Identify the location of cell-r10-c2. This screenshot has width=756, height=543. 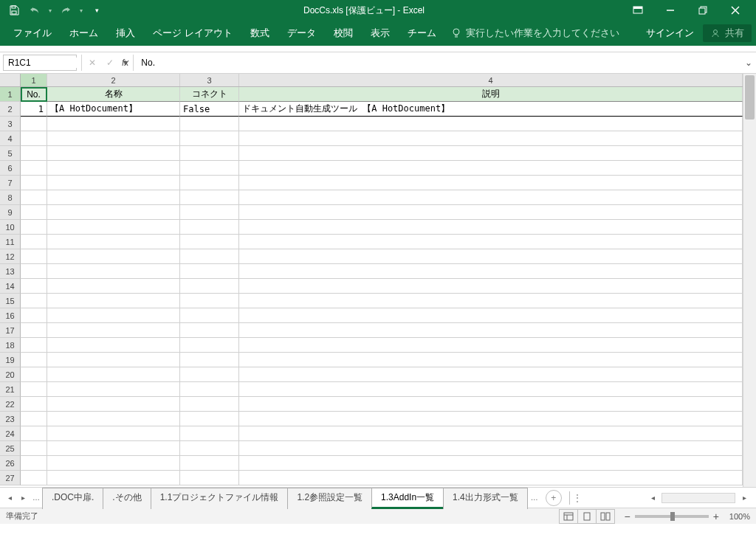
(114, 227).